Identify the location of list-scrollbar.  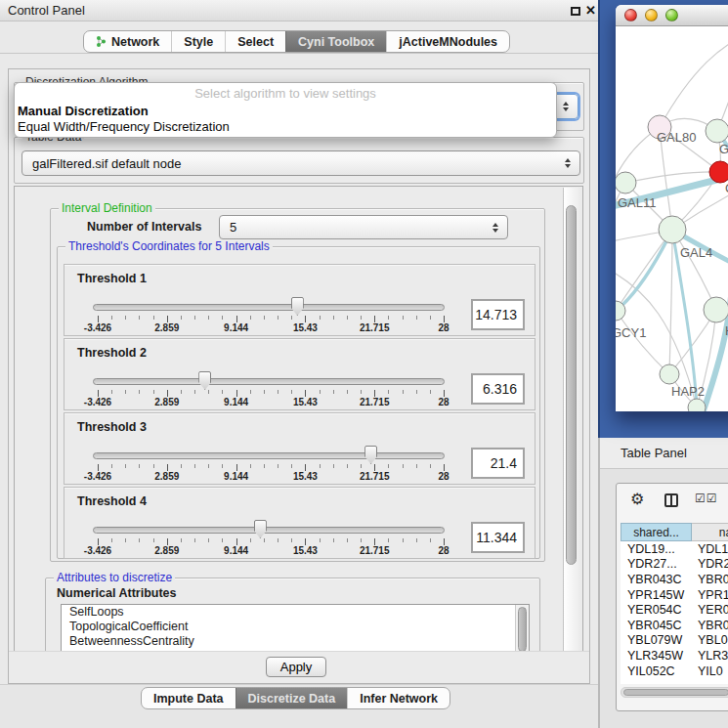
(522, 629).